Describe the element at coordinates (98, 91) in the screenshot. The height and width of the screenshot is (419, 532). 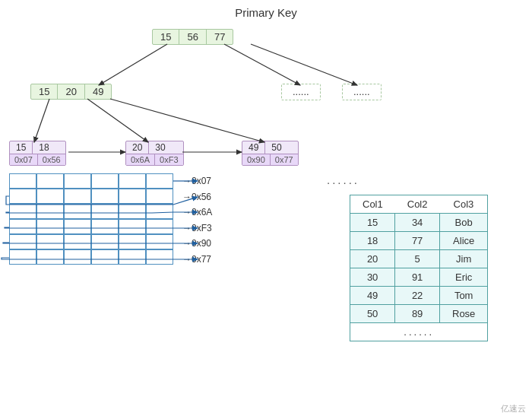
I see `l2-cell-02: 49` at that location.